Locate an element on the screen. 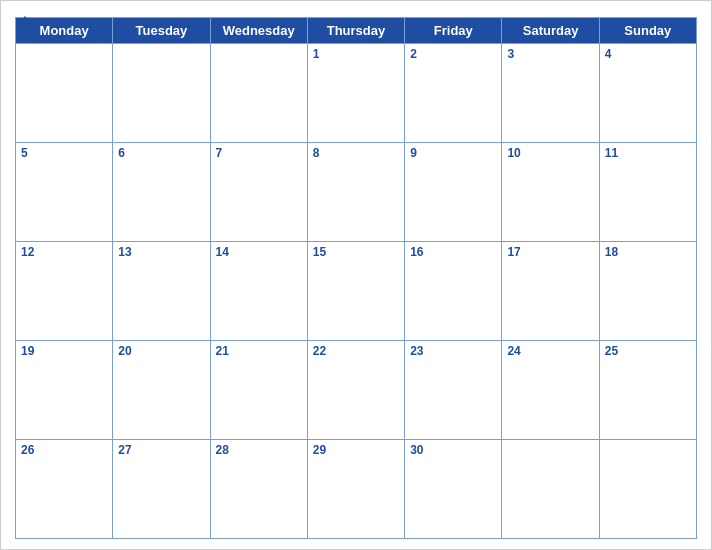 The image size is (712, 550). day-number: 10 is located at coordinates (550, 153).